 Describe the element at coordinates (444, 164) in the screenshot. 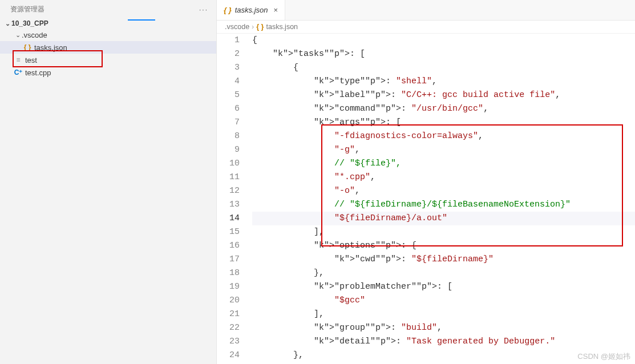

I see `code-line: // "${file}",` at that location.